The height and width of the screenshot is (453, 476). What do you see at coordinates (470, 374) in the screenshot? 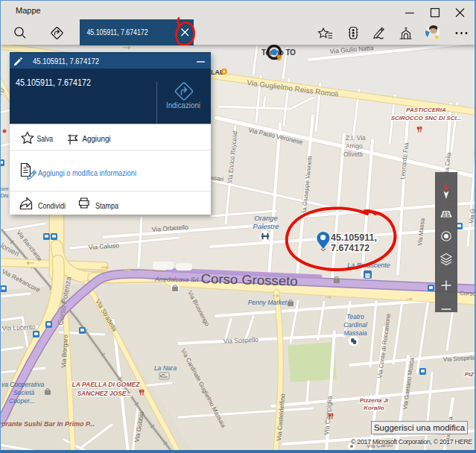
I see `svg-text: PIZ` at bounding box center [470, 374].